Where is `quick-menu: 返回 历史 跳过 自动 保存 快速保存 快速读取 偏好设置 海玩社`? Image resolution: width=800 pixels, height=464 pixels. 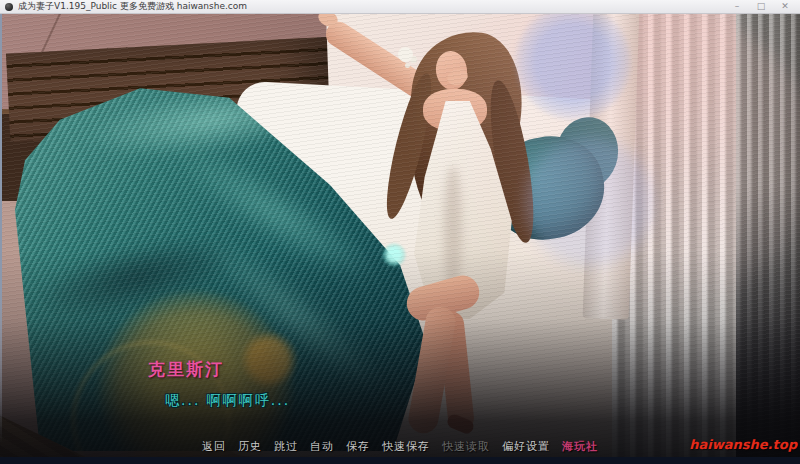 quick-menu: 返回 历史 跳过 自动 保存 快速保存 快速读取 偏好设置 海玩社 is located at coordinates (400, 446).